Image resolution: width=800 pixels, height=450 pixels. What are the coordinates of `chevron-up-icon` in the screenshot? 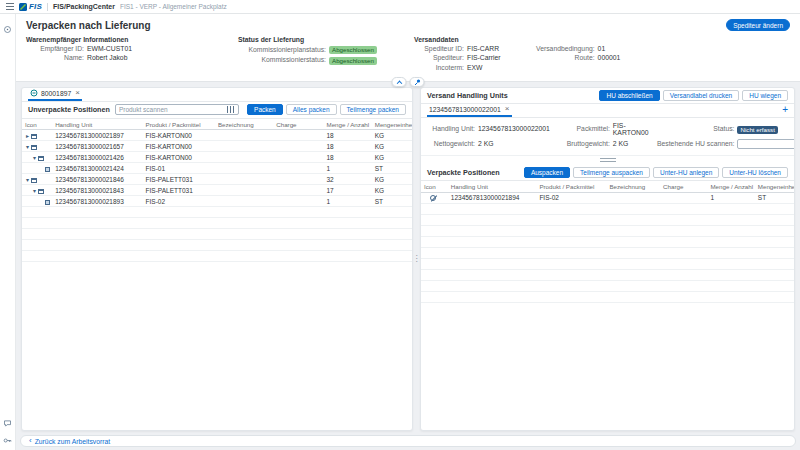 It's located at (399, 83).